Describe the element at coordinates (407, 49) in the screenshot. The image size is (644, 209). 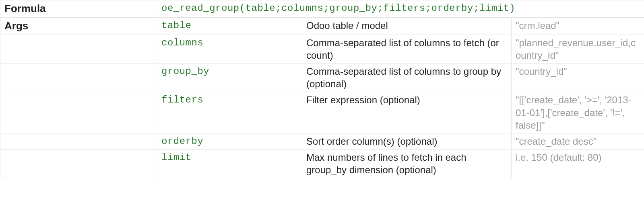
I see `arg-description: Comma-separated list of columns to fetch…` at that location.